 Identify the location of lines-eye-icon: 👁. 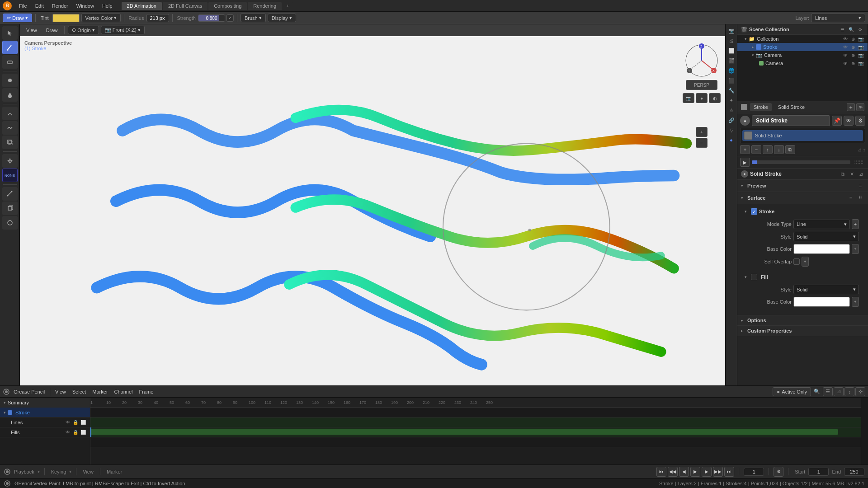
(68, 422).